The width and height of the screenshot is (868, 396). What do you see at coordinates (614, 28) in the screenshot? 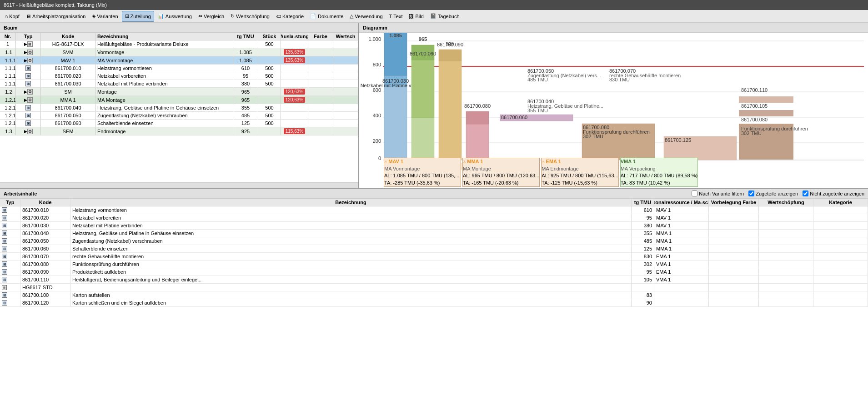
I see `diagram-panel-header: Diagramm` at bounding box center [614, 28].